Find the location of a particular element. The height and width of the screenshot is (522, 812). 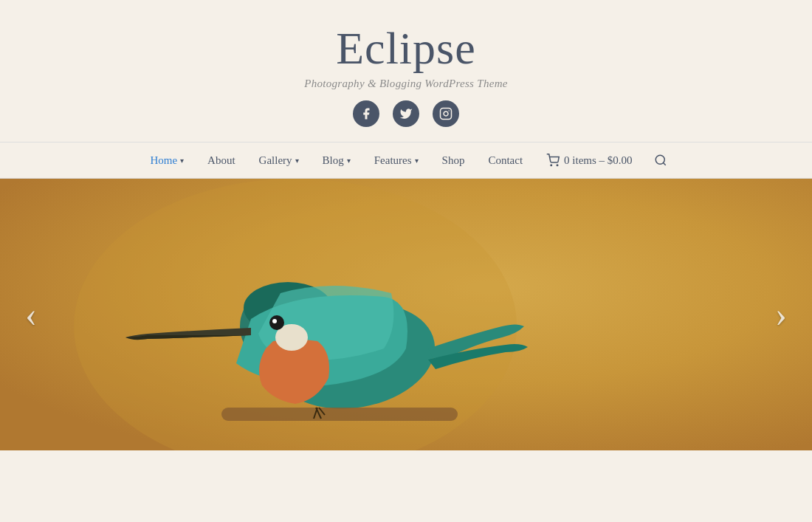

carousel-prev-button is located at coordinates (31, 315).